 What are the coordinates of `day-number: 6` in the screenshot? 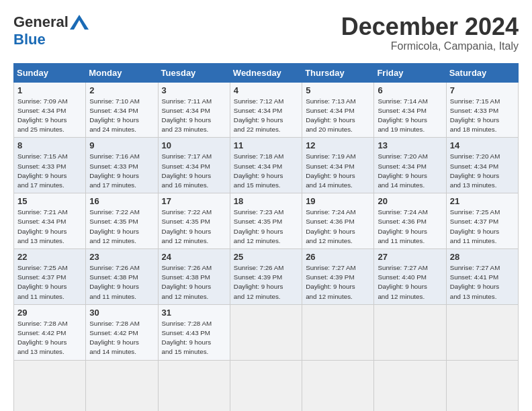 It's located at (410, 90).